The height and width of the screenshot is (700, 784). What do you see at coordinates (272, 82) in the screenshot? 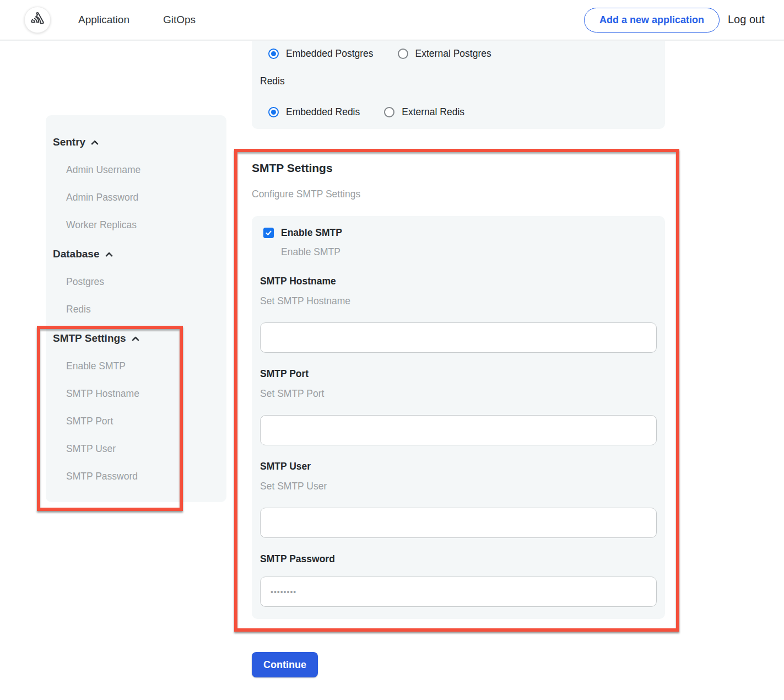
I see `redis-group-heading: Redis` at bounding box center [272, 82].